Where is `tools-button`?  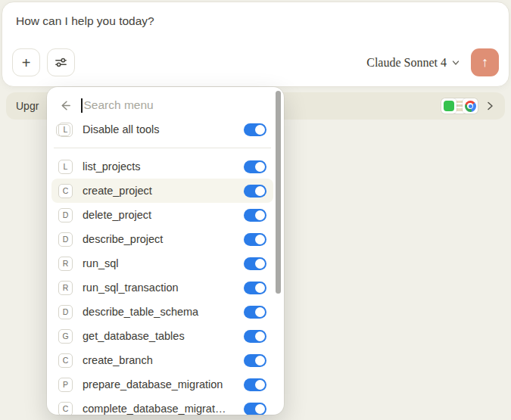
tools-button is located at coordinates (61, 62).